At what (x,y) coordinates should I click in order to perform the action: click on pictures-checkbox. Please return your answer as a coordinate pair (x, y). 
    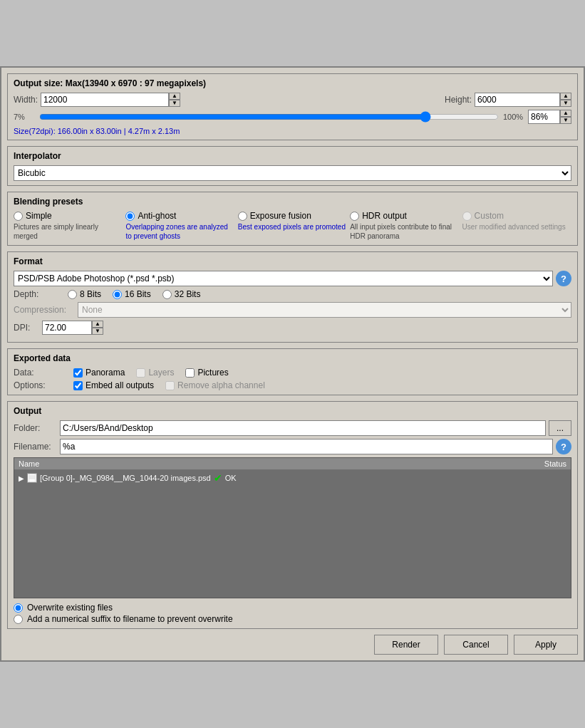
    Looking at the image, I should click on (190, 373).